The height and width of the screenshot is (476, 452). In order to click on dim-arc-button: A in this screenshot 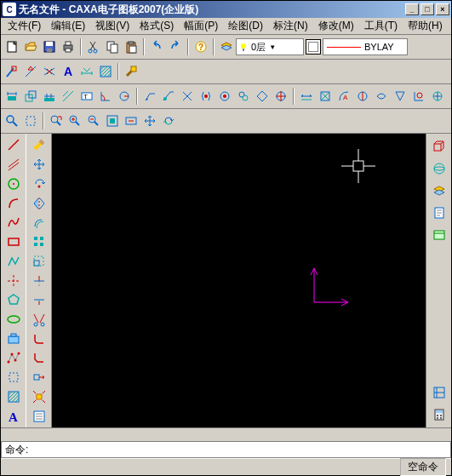, I will do `click(344, 96)`.